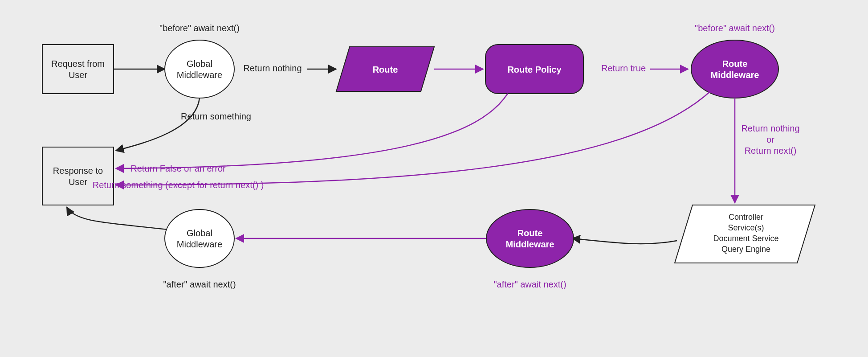  Describe the element at coordinates (770, 151) in the screenshot. I see `rmw-down-3: Return next()` at that location.